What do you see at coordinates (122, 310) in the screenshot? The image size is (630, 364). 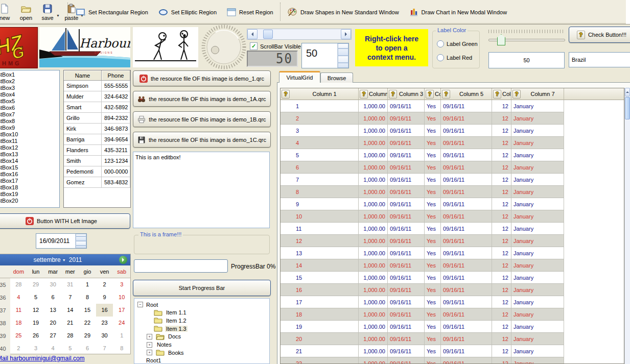 I see `calendar-day: 17` at bounding box center [122, 310].